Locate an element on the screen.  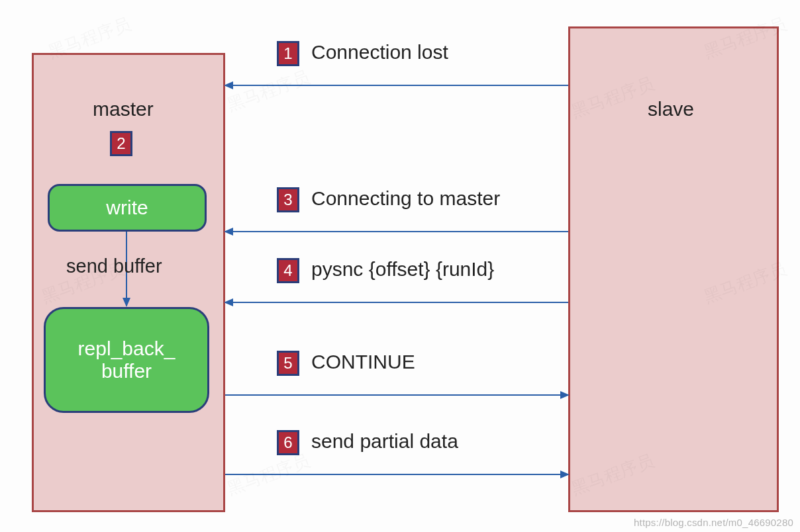
step-4-text: pysnc {offset} {runId} is located at coordinates (403, 269).